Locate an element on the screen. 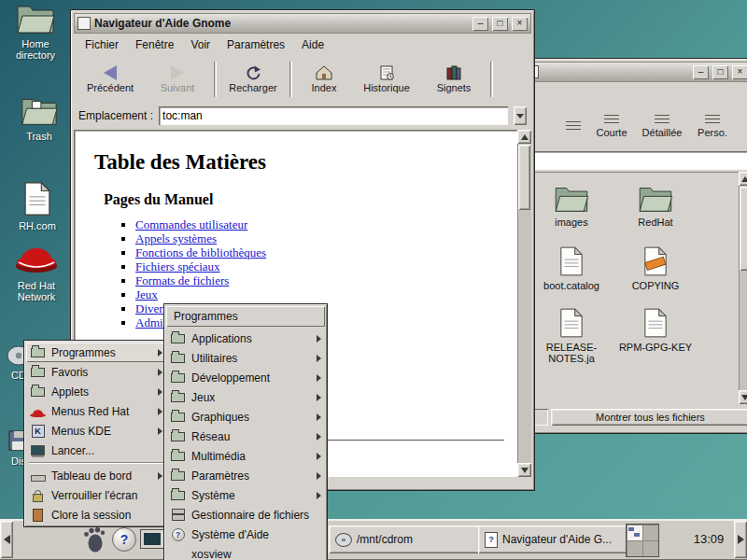 This screenshot has height=560, width=747. reload-button: Recharger is located at coordinates (253, 79).